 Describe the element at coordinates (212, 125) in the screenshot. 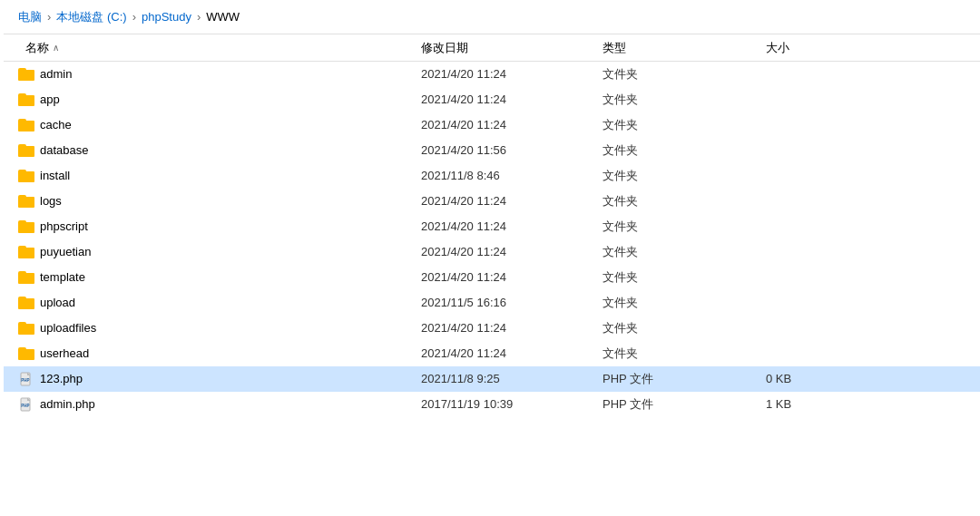

I see `file-name: cache` at that location.